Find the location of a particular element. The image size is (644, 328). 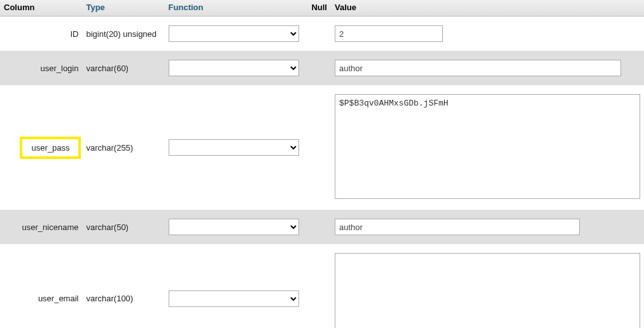

header-null: Null is located at coordinates (319, 8).